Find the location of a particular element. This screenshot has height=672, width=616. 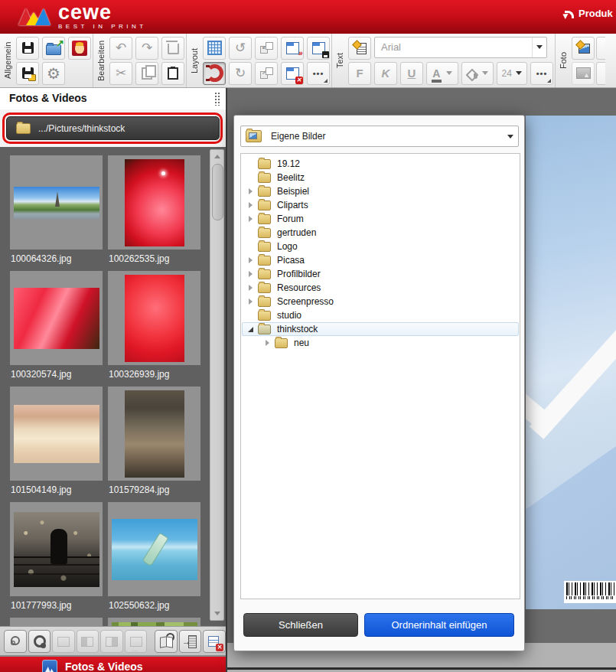

page-save-button is located at coordinates (318, 48).